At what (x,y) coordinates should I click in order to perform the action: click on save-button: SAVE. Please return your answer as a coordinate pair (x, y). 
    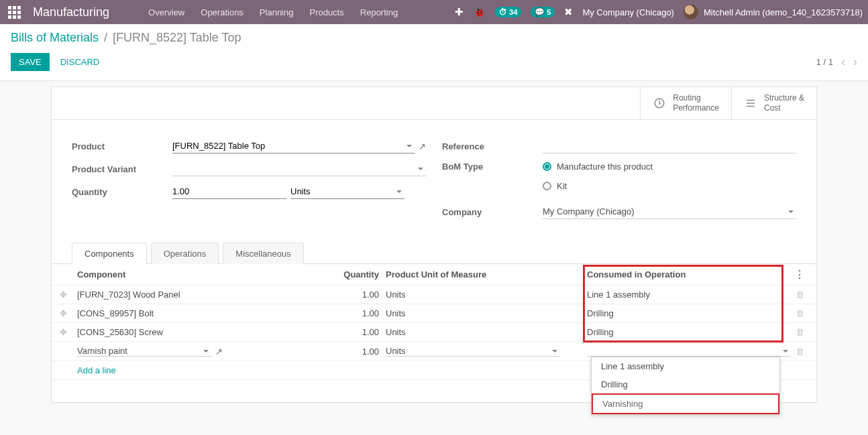
    Looking at the image, I should click on (30, 62).